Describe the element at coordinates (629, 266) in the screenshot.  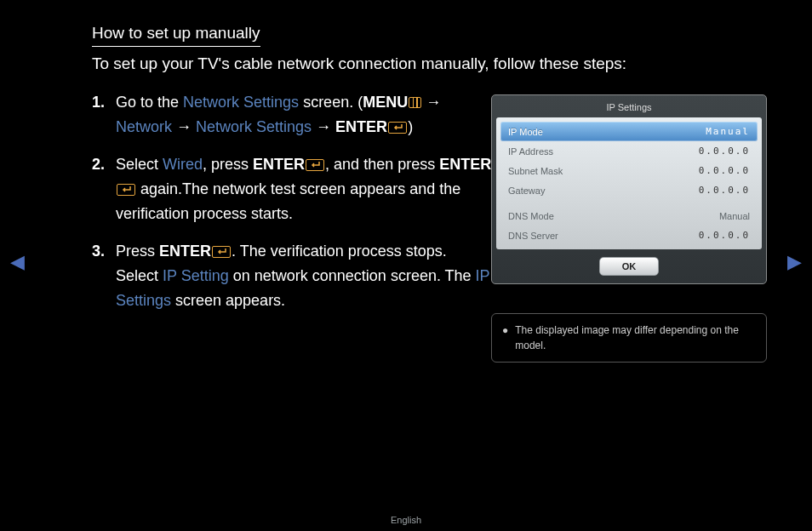
I see `ok-button: OK` at that location.